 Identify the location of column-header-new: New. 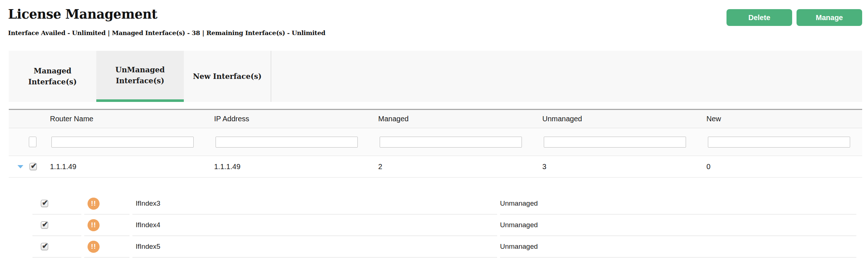
(784, 119).